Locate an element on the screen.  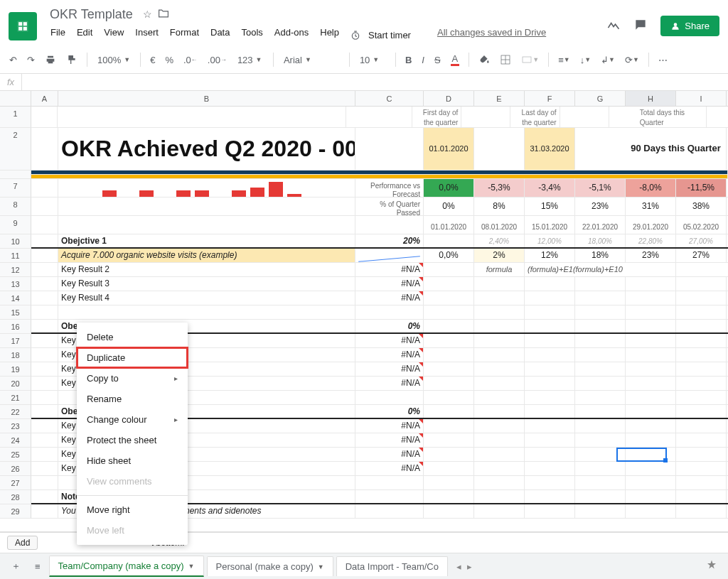
cell: (formula)+E1(formula)+E10 is located at coordinates (600, 270).